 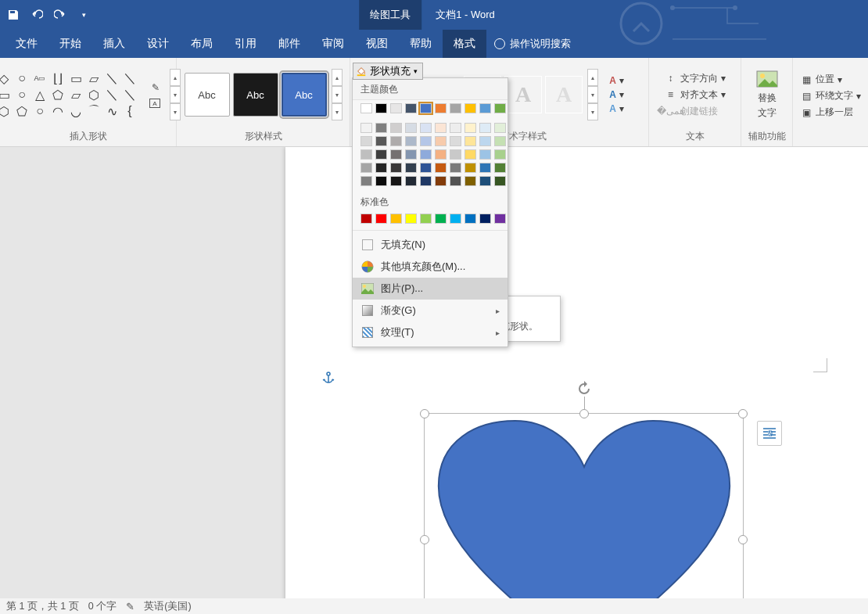 What do you see at coordinates (425, 414) in the screenshot?
I see `resize-handle-tl` at bounding box center [425, 414].